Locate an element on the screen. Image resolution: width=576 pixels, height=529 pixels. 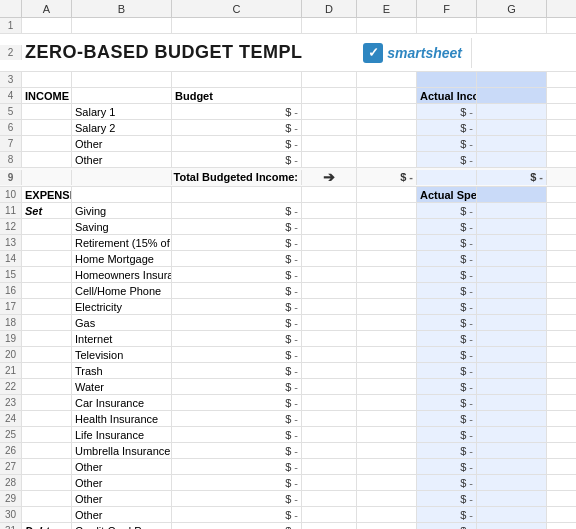
cell-10e is located at coordinates (330, 194).